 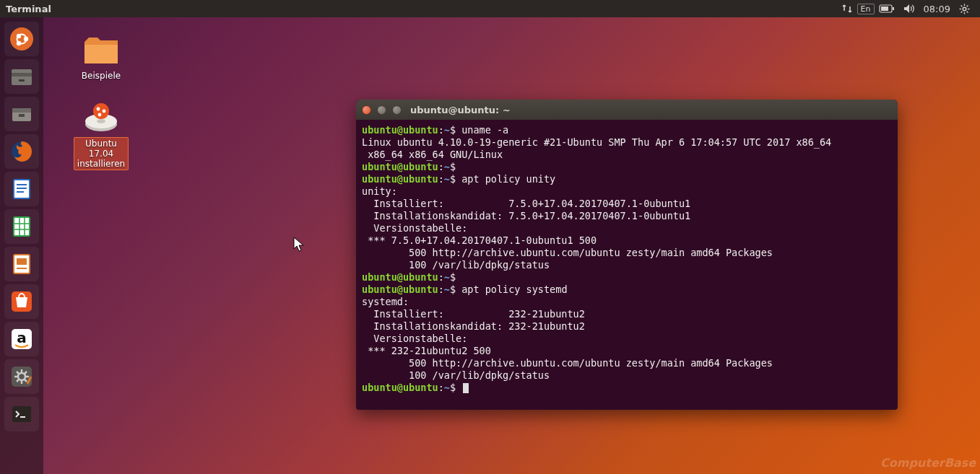 I want to click on watermark: ComputerBase, so click(x=928, y=463).